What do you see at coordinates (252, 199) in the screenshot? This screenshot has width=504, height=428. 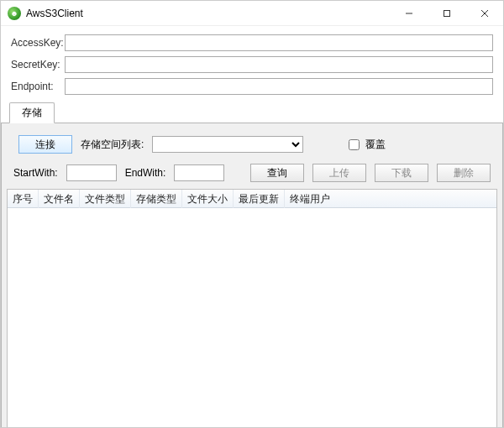 I see `file-list-header: 序号 文件名 文件类型 存储类型 文件大小 最后更新 终端用户` at bounding box center [252, 199].